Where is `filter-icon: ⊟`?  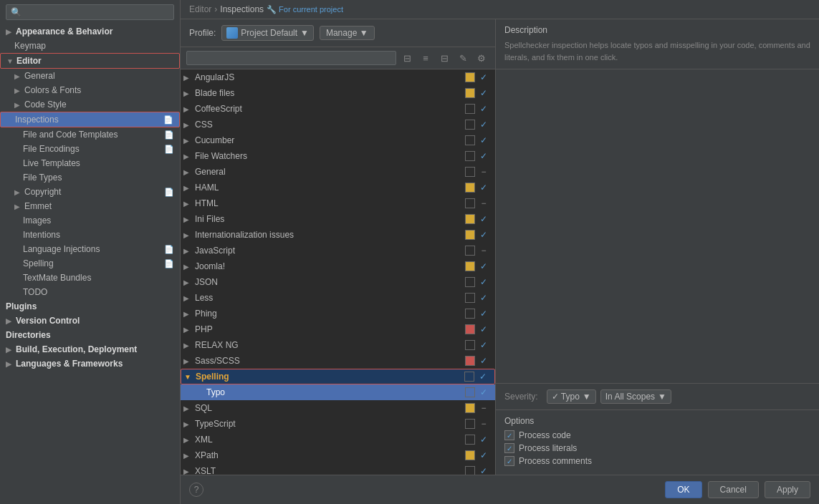
filter-icon: ⊟ is located at coordinates (407, 58).